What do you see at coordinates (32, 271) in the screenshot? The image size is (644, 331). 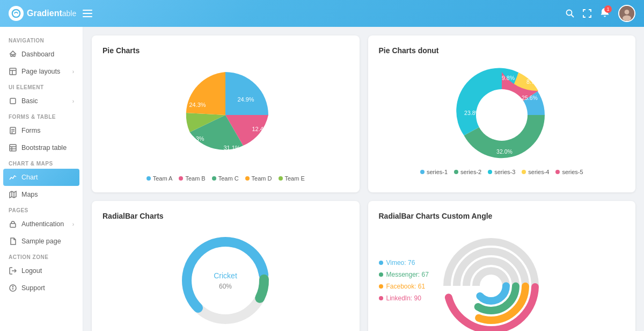 I see `sidebar-item-label: Logout` at bounding box center [32, 271].